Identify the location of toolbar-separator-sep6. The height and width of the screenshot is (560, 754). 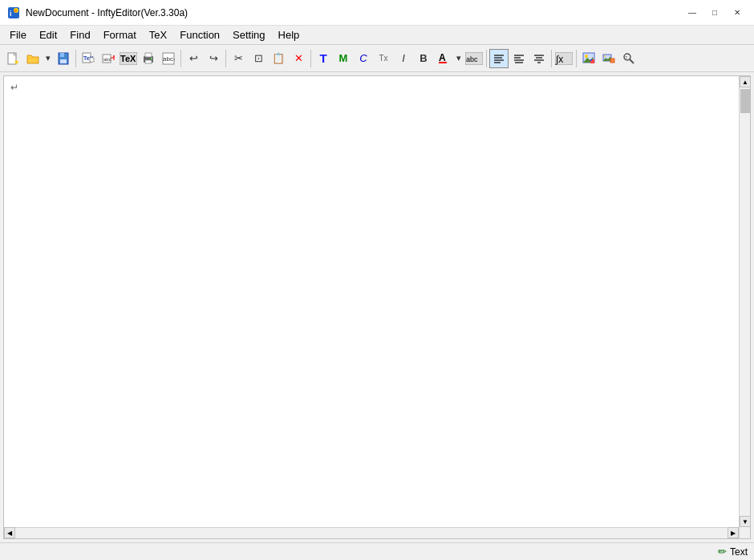
(552, 59).